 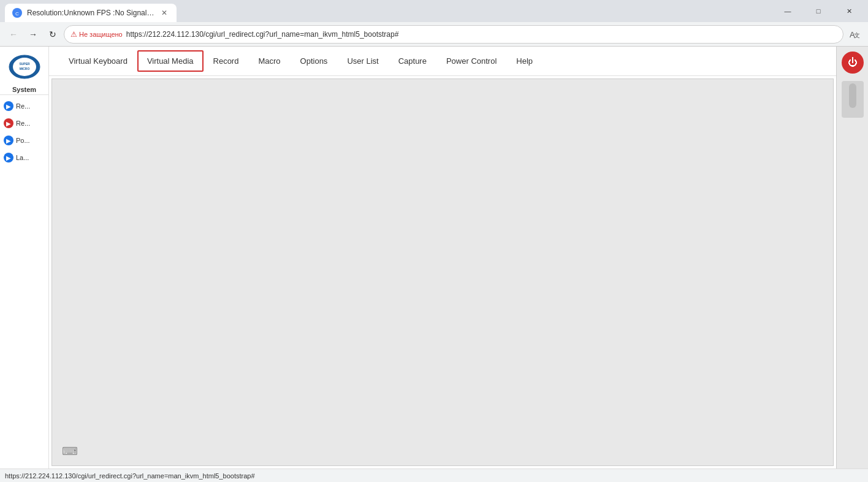 What do you see at coordinates (25, 140) in the screenshot?
I see `sidebar-item-2: ▶ Po...` at bounding box center [25, 140].